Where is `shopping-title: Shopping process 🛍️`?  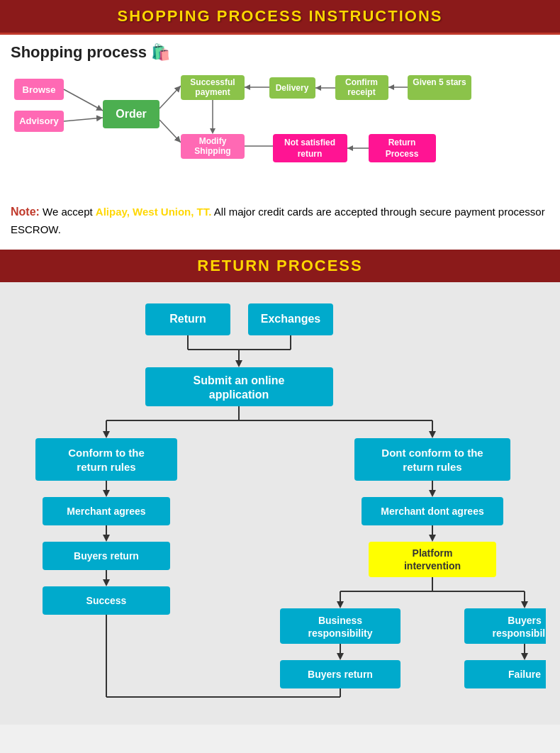
shopping-title: Shopping process 🛍️ is located at coordinates (280, 52).